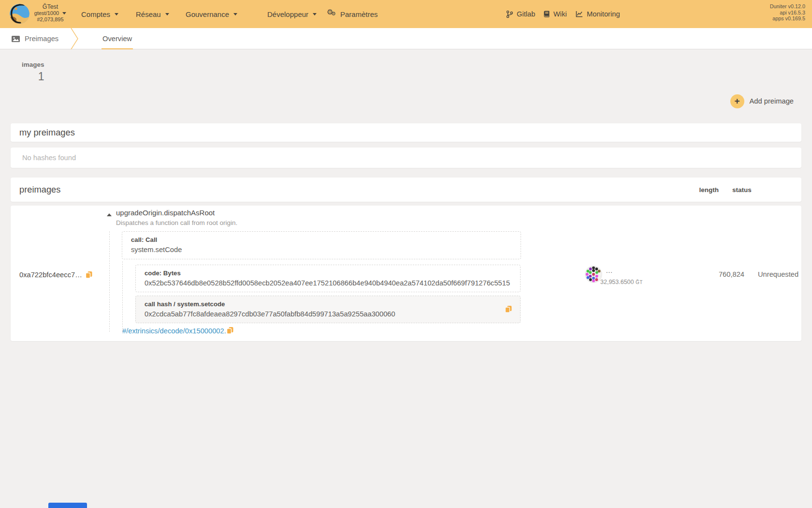 The width and height of the screenshot is (812, 508). I want to click on param-code-box: code: Bytes 0x52bc537646db8e0528b52ffd00…, so click(328, 279).